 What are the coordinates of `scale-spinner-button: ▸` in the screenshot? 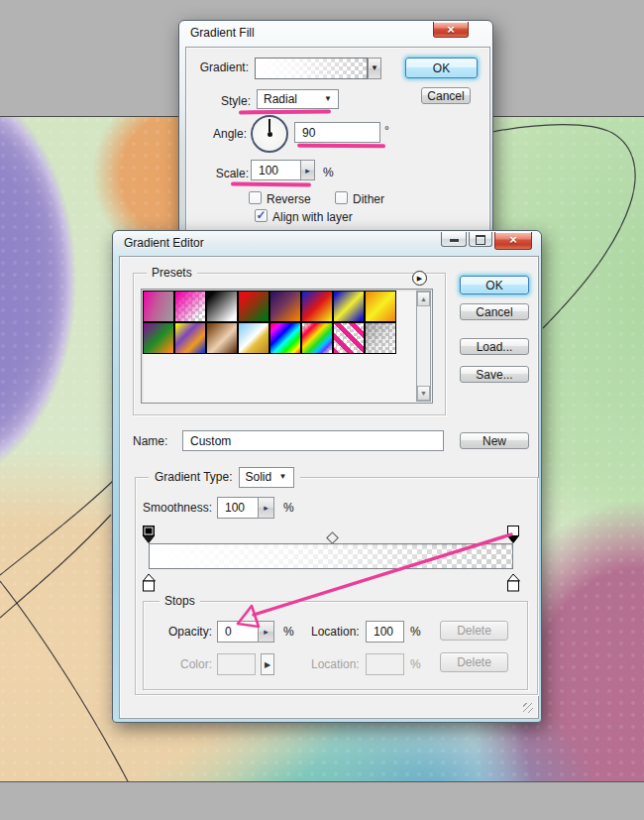 It's located at (307, 171).